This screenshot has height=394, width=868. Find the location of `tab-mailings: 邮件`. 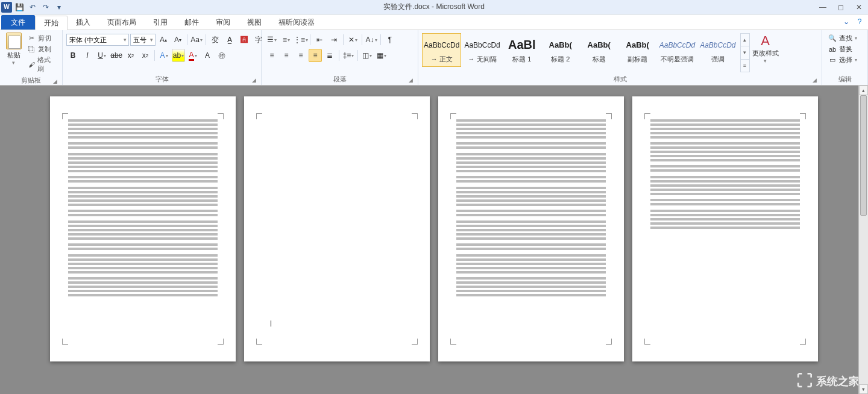

tab-mailings: 邮件 is located at coordinates (192, 22).